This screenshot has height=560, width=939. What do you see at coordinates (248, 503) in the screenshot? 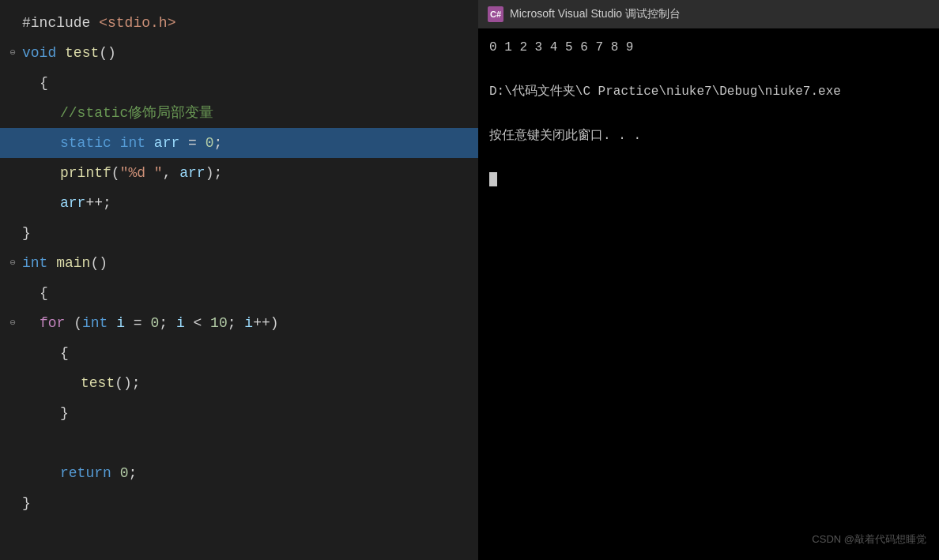
I see `line-content-17: }` at bounding box center [248, 503].